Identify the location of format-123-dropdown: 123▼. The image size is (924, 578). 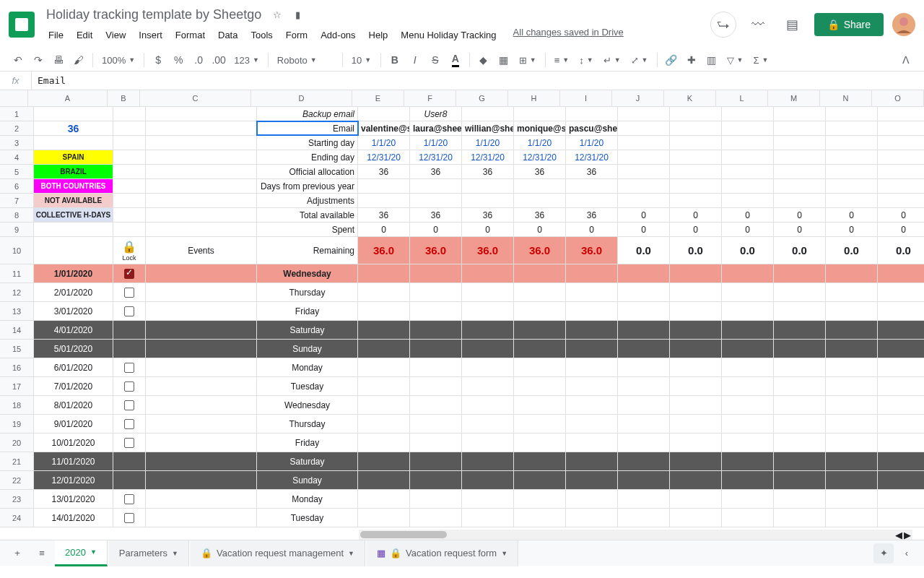
(247, 60).